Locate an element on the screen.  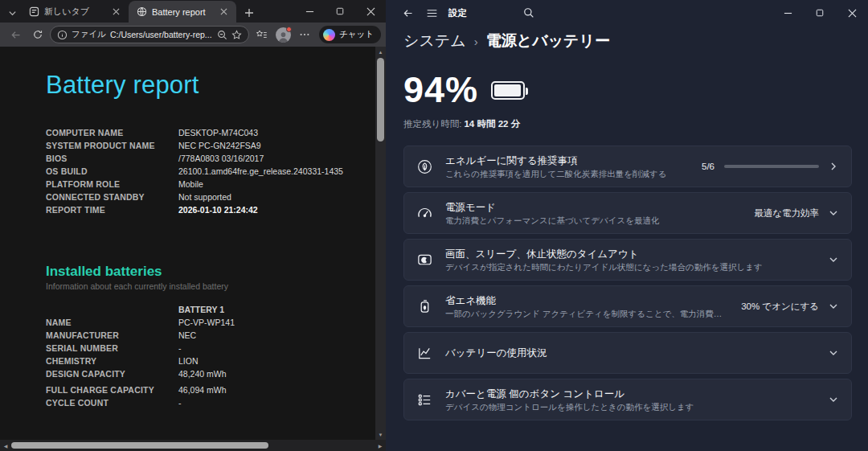
dropdown-value: 最適な電力効率 is located at coordinates (786, 214).